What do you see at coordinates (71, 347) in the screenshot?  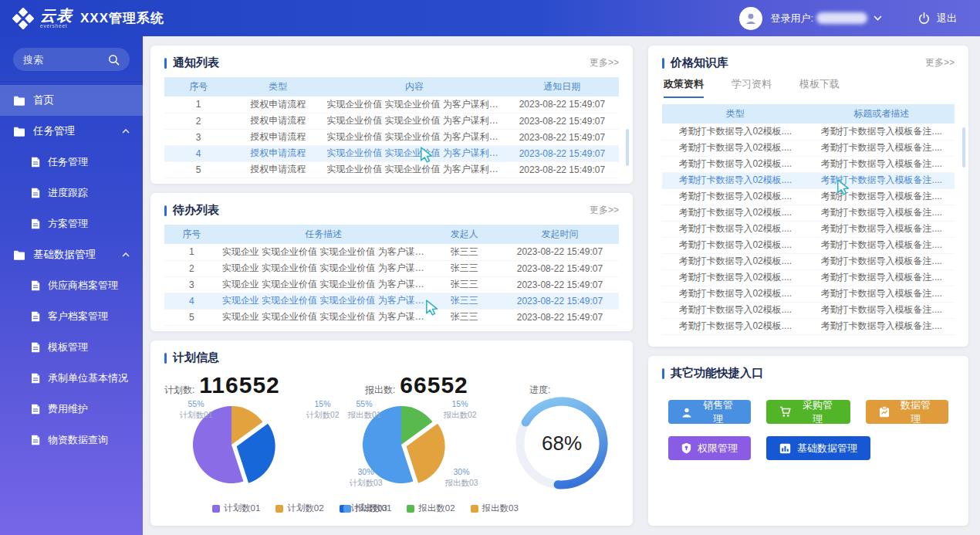 I see `sidebar-item-2-2: 模板管理` at bounding box center [71, 347].